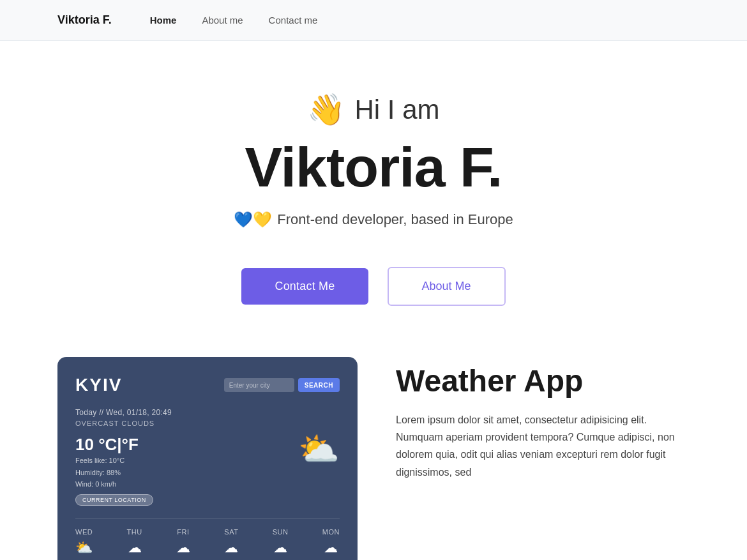 The image size is (747, 560). What do you see at coordinates (207, 423) in the screenshot?
I see `weather-description: Overcast Clouds` at bounding box center [207, 423].